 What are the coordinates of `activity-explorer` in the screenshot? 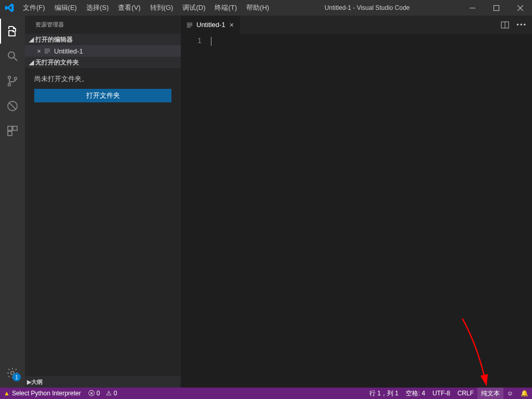 It's located at (12, 31).